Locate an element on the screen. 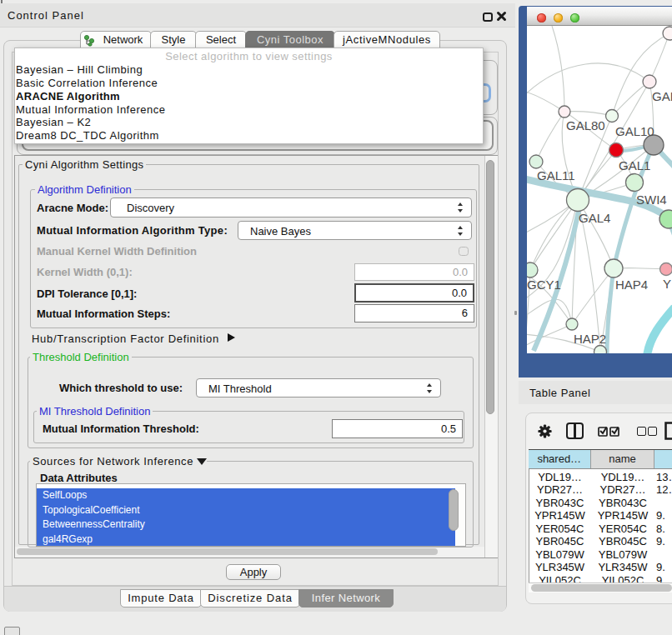 This screenshot has height=635, width=672. svg-text: GAL11 is located at coordinates (556, 175).